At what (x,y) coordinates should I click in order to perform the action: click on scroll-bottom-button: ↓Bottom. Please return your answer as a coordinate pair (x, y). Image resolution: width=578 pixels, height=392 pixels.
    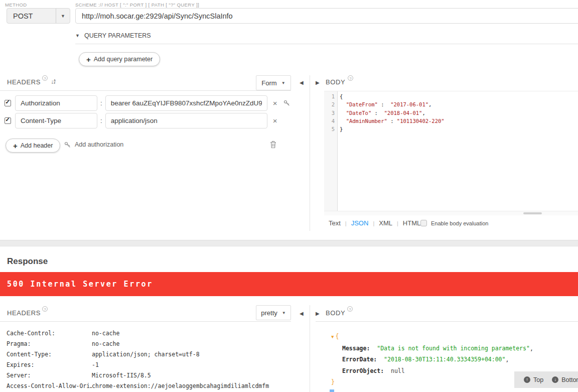
    Looking at the image, I should click on (565, 380).